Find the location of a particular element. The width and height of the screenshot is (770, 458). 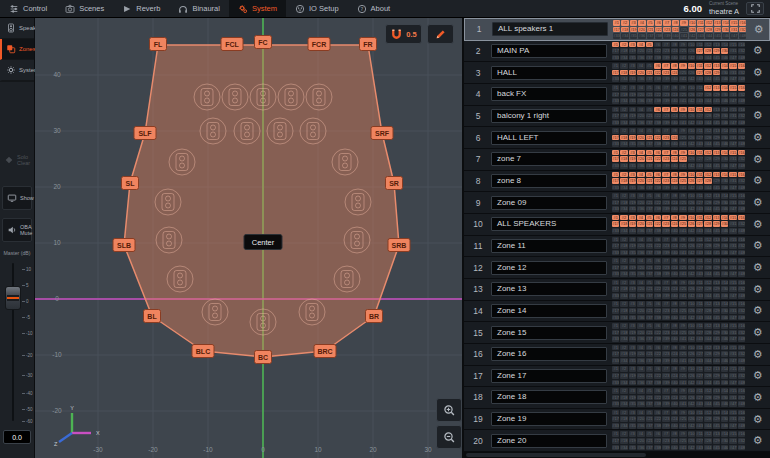

sidebar-item-speakers: Speakers is located at coordinates (17, 28).